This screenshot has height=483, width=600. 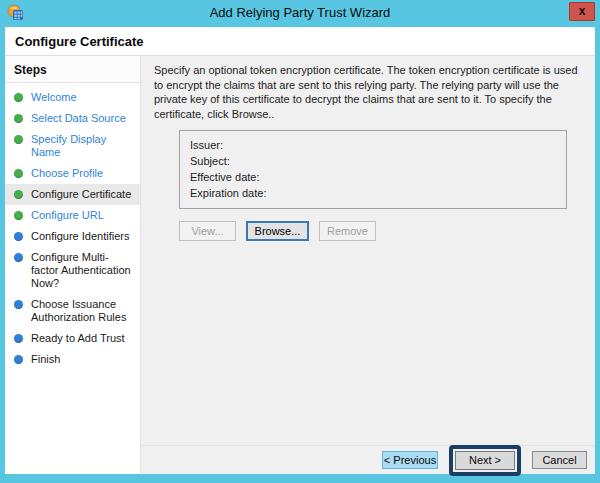 What do you see at coordinates (278, 231) in the screenshot?
I see `browse-button: Browse...` at bounding box center [278, 231].